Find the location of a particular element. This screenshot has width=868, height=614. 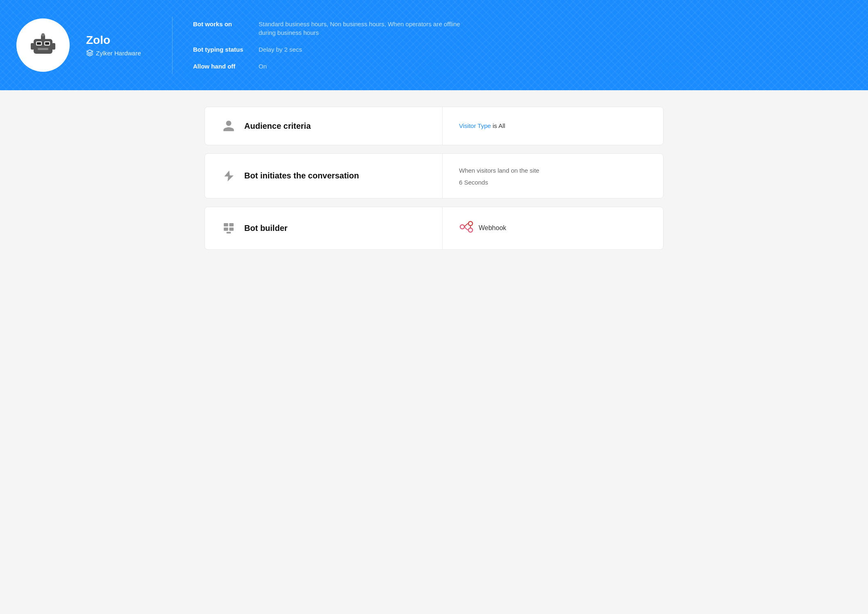

webhook-label: Webhook is located at coordinates (493, 228).